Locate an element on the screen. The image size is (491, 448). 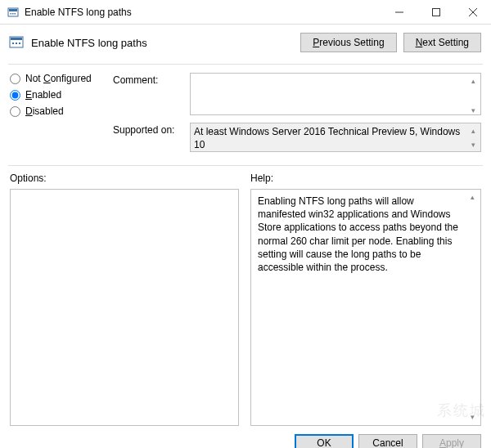
header-row: Enable NTFS long paths Previous Setting … is located at coordinates (246, 43).